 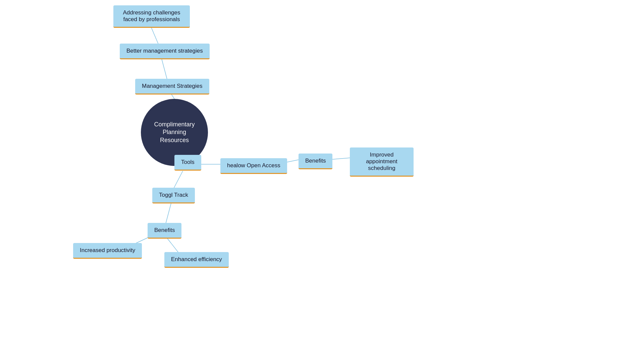 What do you see at coordinates (254, 166) in the screenshot?
I see `healow-label: healow Open Access` at bounding box center [254, 166].